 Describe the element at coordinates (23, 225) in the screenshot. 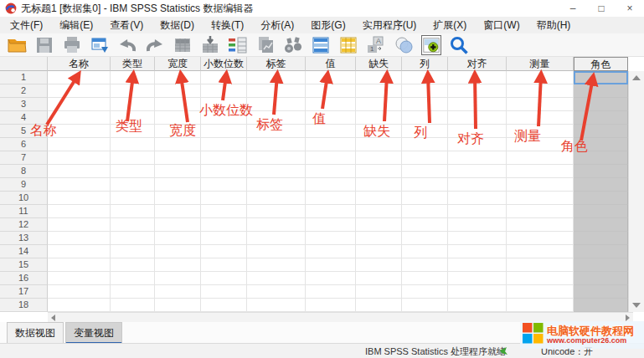

I see `row-header-12: 12` at that location.